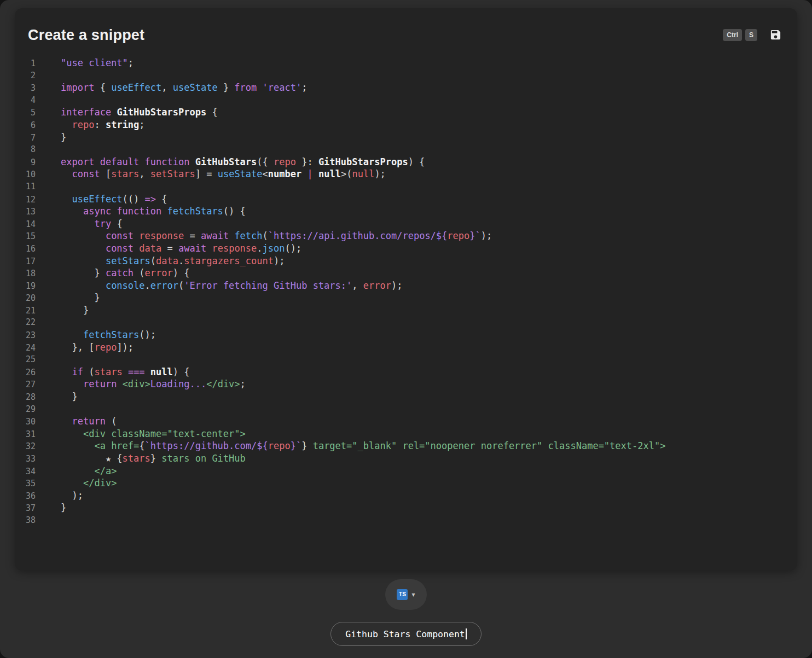  I want to click on line-number: 2, so click(25, 75).